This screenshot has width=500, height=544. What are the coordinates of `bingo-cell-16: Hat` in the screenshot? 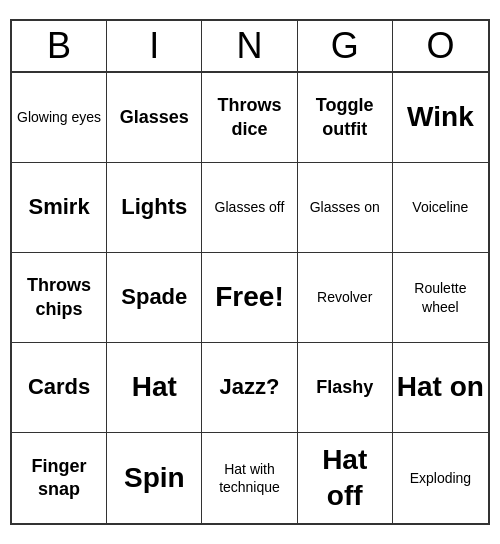 It's located at (154, 388).